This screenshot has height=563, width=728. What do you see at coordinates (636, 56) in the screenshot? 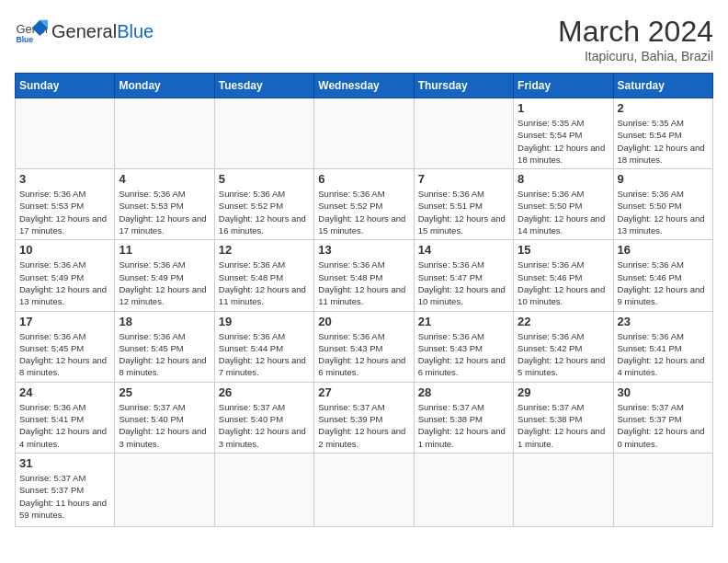
I see `calendar-subtitle: Itapicuru, Bahia, Brazil` at bounding box center [636, 56].